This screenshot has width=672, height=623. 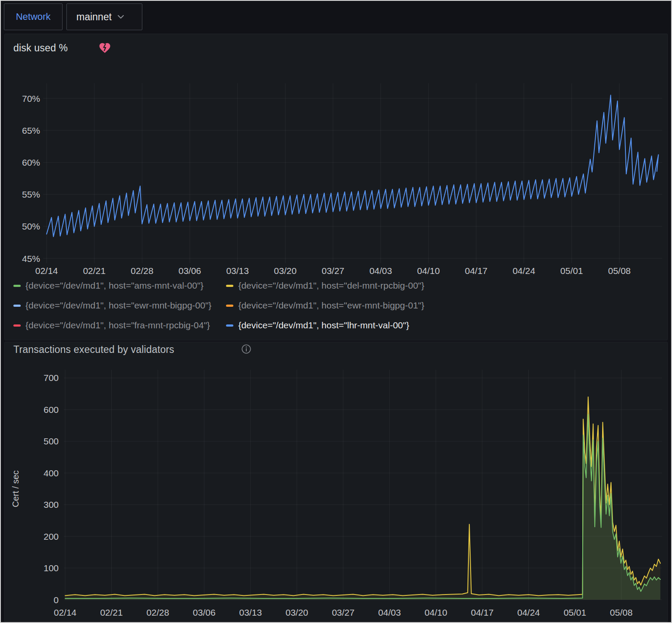 What do you see at coordinates (323, 325) in the screenshot?
I see `legend-label: {device="/dev/md1", host="lhr-mnt-val-00…` at bounding box center [323, 325].